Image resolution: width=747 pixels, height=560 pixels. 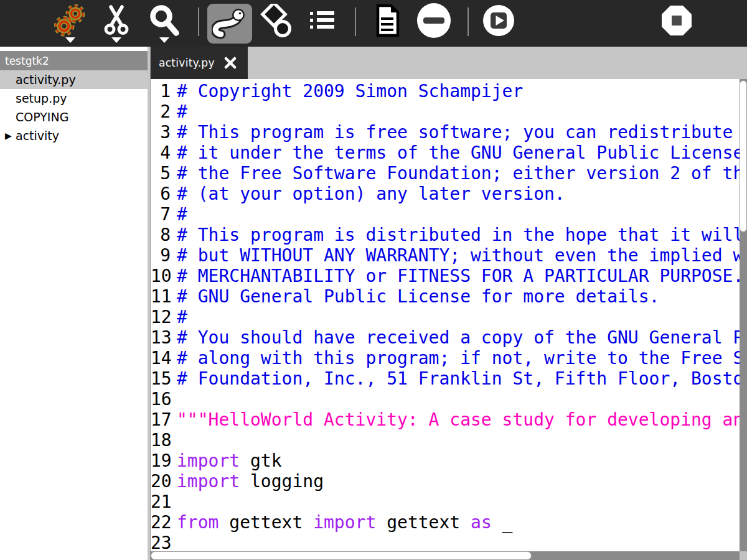 I want to click on line-number: 8, so click(x=161, y=235).